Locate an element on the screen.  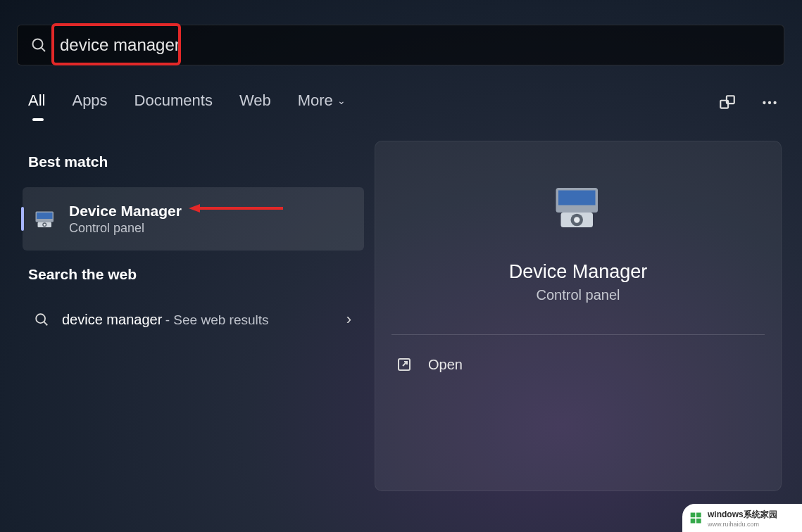
web-result-query: device manager is located at coordinates (112, 319).